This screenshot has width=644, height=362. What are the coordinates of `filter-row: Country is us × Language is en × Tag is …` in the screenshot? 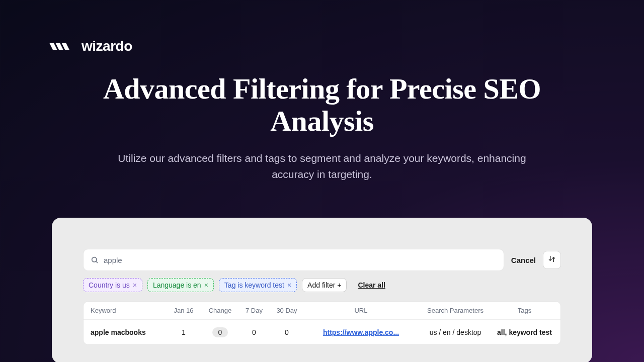 It's located at (322, 285).